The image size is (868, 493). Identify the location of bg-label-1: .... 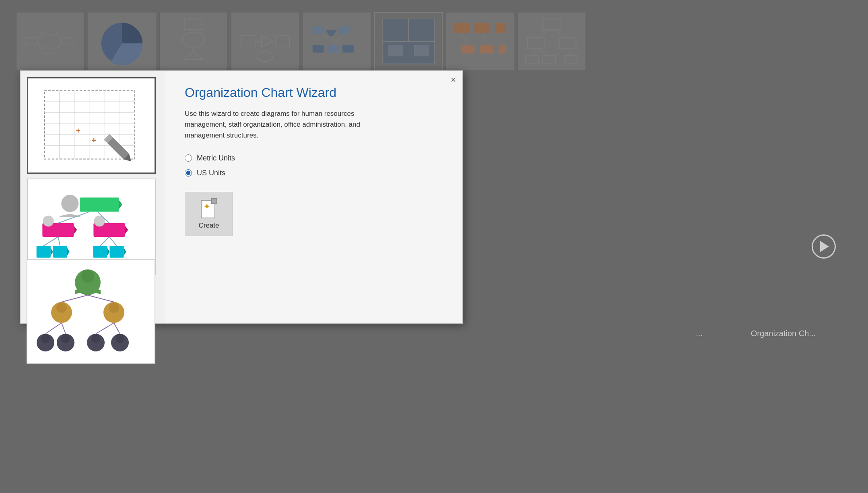
(699, 334).